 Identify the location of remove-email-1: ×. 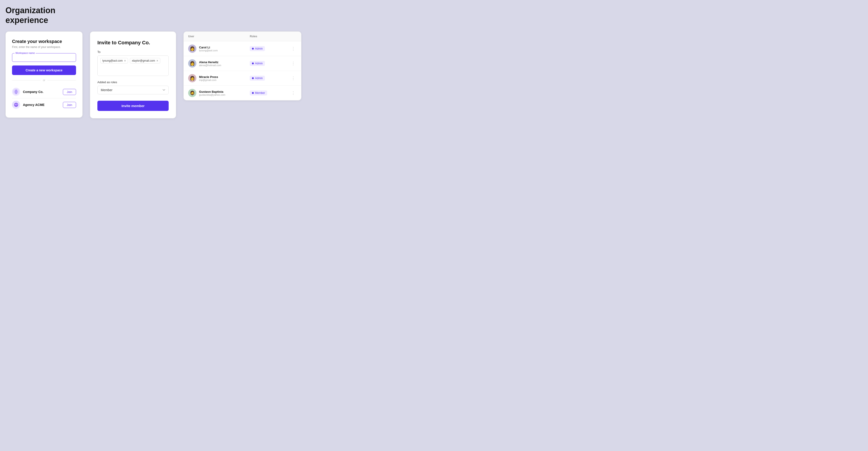
(157, 61).